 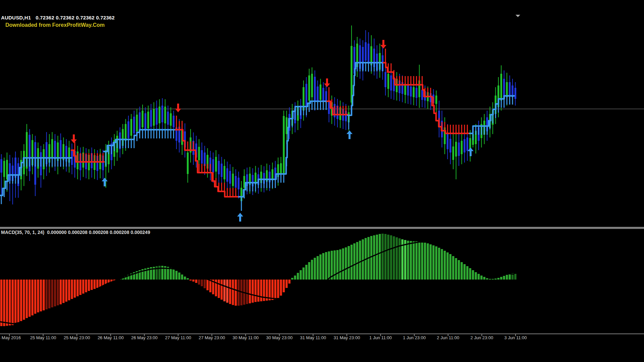 I want to click on time-axis: 4 May 201625 May 11:0025 May 23:0026 May…, so click(x=322, y=339).